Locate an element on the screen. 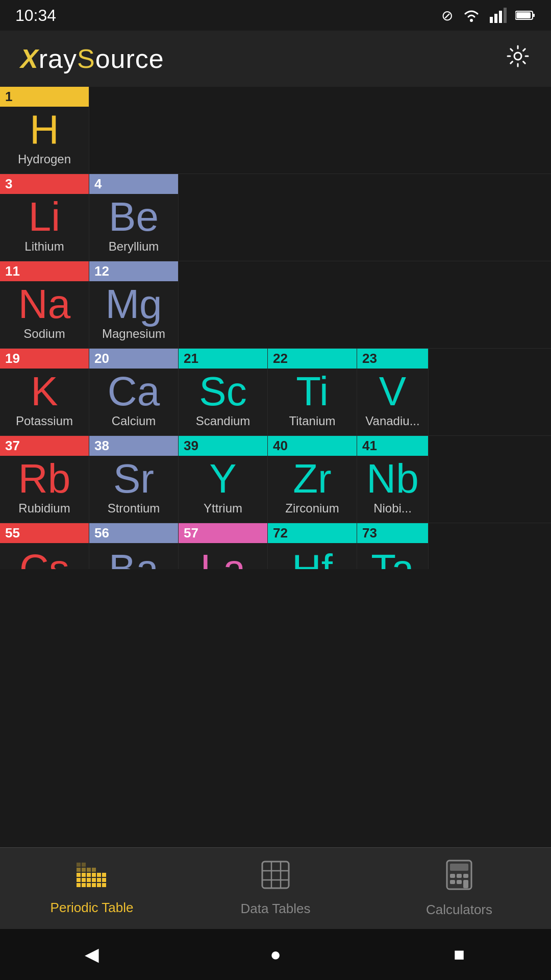  element-Ca: 20 Ca Calcium is located at coordinates (134, 392).